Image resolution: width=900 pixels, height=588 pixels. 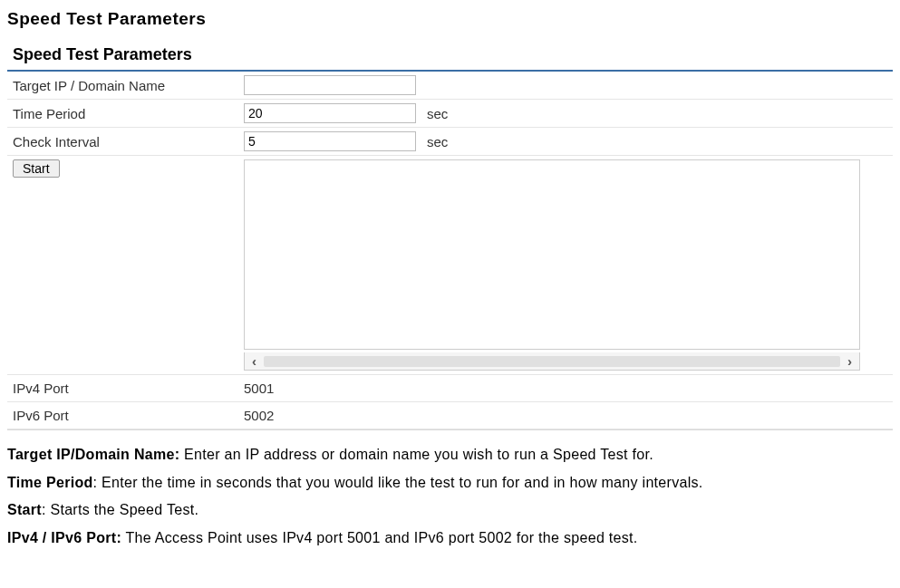 I want to click on label-ipv6-port: IPv6 Port, so click(x=123, y=416).